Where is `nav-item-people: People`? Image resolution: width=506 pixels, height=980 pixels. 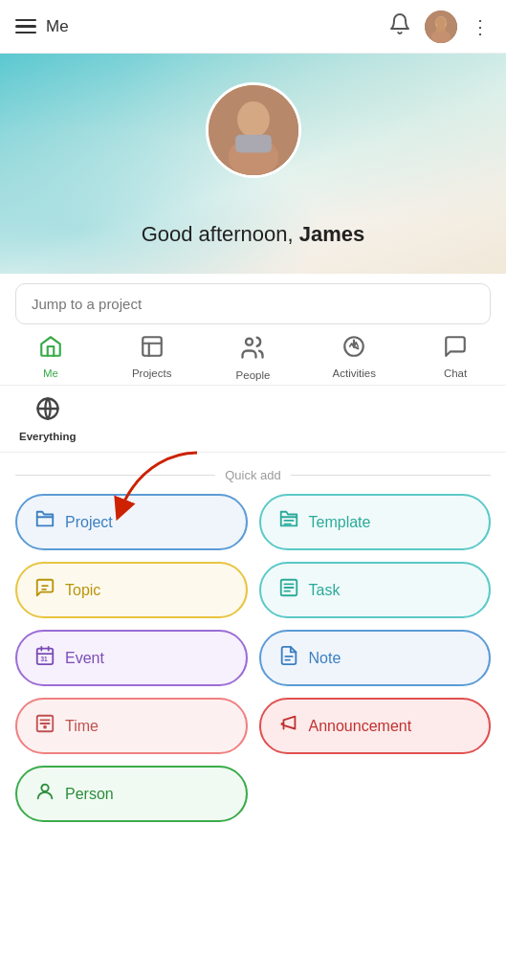
nav-item-people: People is located at coordinates (253, 358).